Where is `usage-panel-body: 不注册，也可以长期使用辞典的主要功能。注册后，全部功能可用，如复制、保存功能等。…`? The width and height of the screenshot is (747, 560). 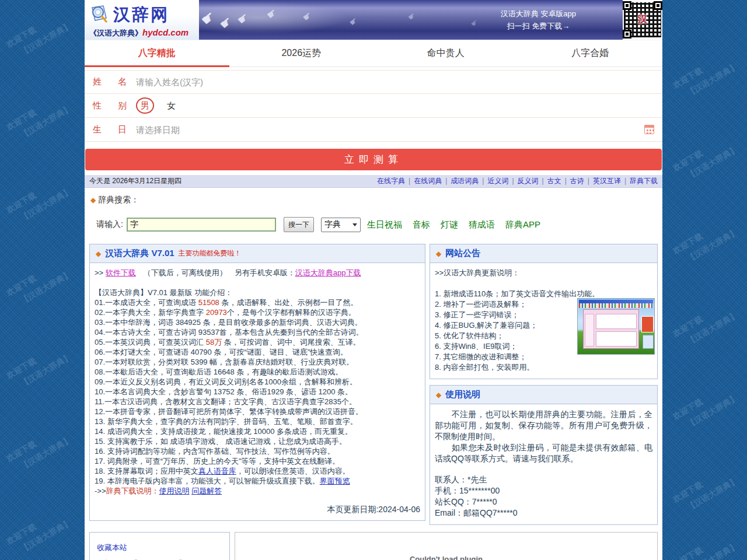
usage-panel-body: 不注册，也可以长期使用辞典的主要功能。注册后，全部功能可用，如复制、保存功能等。… is located at coordinates (544, 464).